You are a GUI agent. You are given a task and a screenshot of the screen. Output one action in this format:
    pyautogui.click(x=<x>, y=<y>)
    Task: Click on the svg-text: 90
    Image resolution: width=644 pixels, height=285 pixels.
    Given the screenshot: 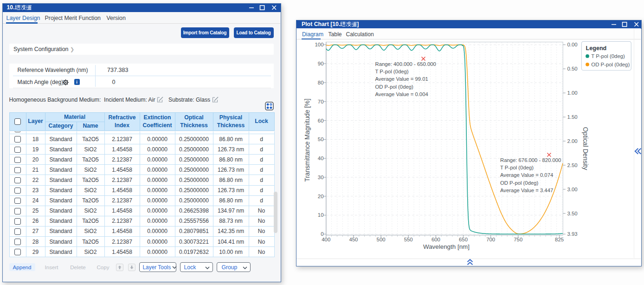 What is the action you would take?
    pyautogui.click(x=321, y=64)
    